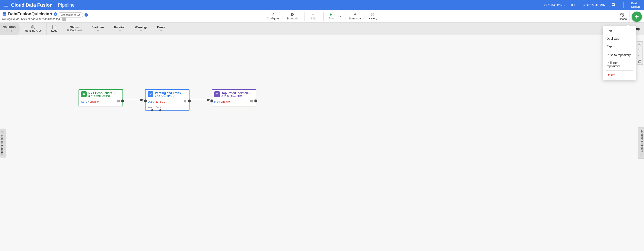 This screenshot has height=251, width=644. Describe the element at coordinates (355, 16) in the screenshot. I see `summary-button: Summary` at that location.